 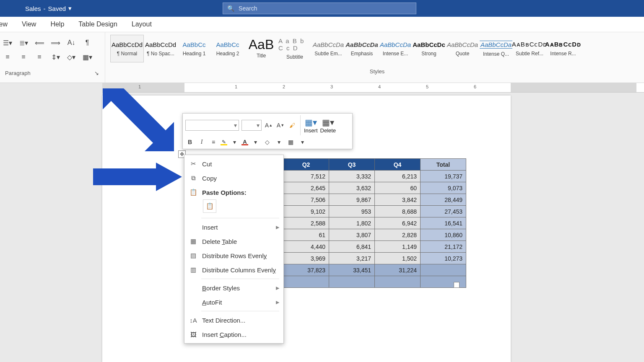 What do you see at coordinates (23, 57) in the screenshot?
I see `align-center-button: ≡` at bounding box center [23, 57].